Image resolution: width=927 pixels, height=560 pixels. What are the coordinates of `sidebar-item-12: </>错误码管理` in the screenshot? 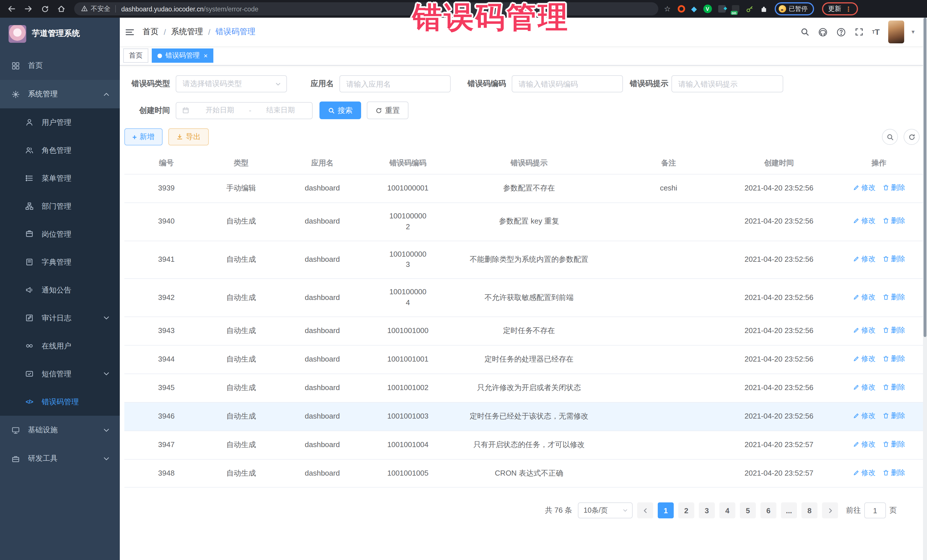 It's located at (60, 402).